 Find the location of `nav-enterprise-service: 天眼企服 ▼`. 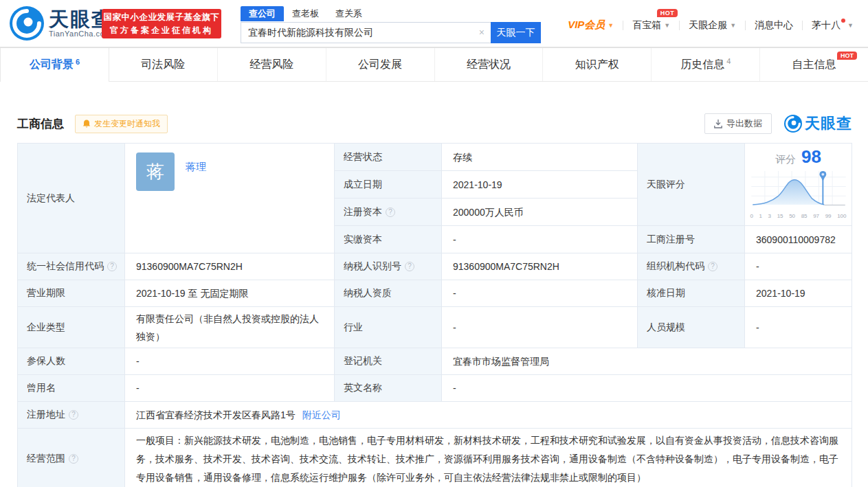

nav-enterprise-service: 天眼企服 ▼ is located at coordinates (712, 25).